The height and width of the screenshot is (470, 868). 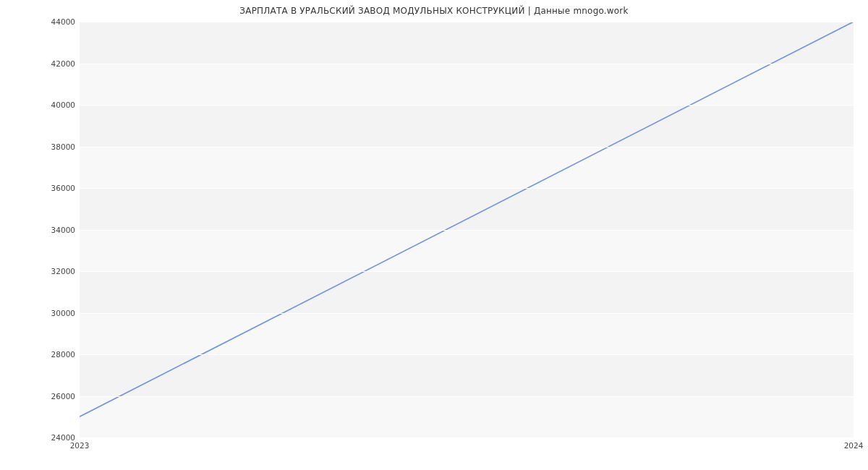 I want to click on y-tick-label: 24000, so click(x=54, y=437).